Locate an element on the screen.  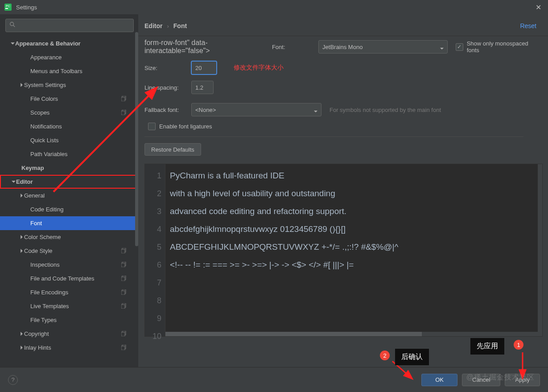
spacing-label: Line spacing: is located at coordinates (168, 87).